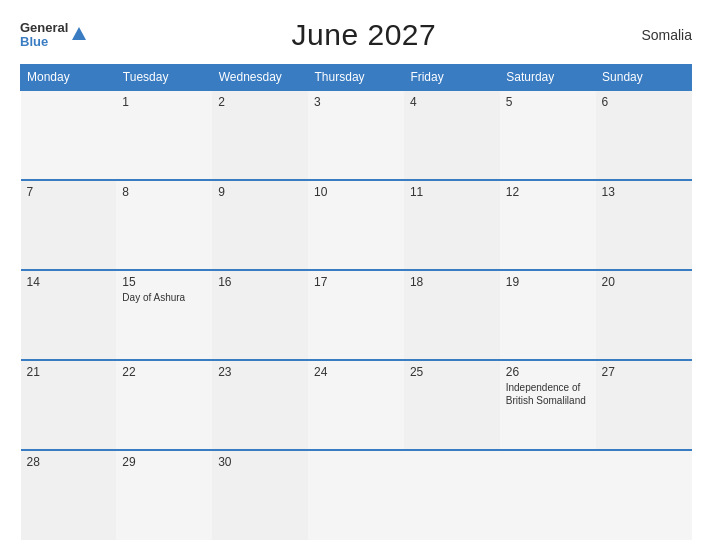  What do you see at coordinates (69, 315) in the screenshot?
I see `table-cell: 14` at bounding box center [69, 315].